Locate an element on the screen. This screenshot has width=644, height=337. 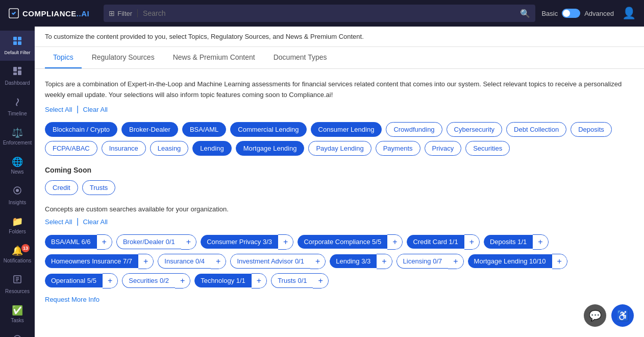
filter-icon: ⊞ is located at coordinates (112, 13).